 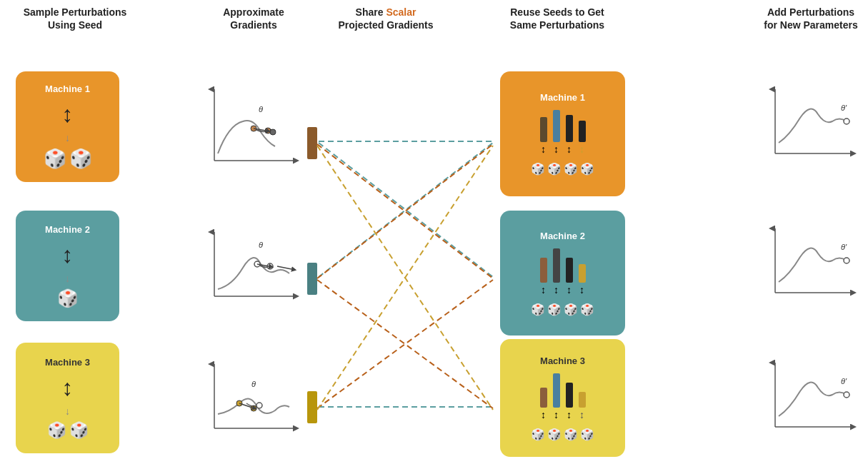 What do you see at coordinates (68, 158) in the screenshot?
I see `machine1-left-dice: 🎲 🎲` at bounding box center [68, 158].